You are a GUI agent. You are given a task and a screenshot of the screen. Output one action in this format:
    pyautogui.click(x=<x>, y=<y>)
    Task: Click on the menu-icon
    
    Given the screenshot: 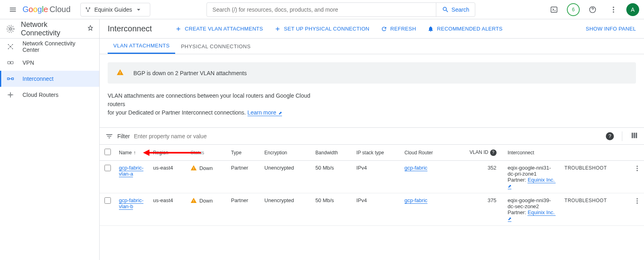 What is the action you would take?
    pyautogui.click(x=13, y=10)
    